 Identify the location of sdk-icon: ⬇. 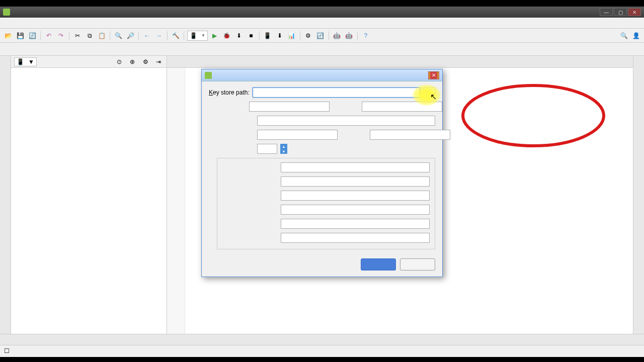
(280, 36).